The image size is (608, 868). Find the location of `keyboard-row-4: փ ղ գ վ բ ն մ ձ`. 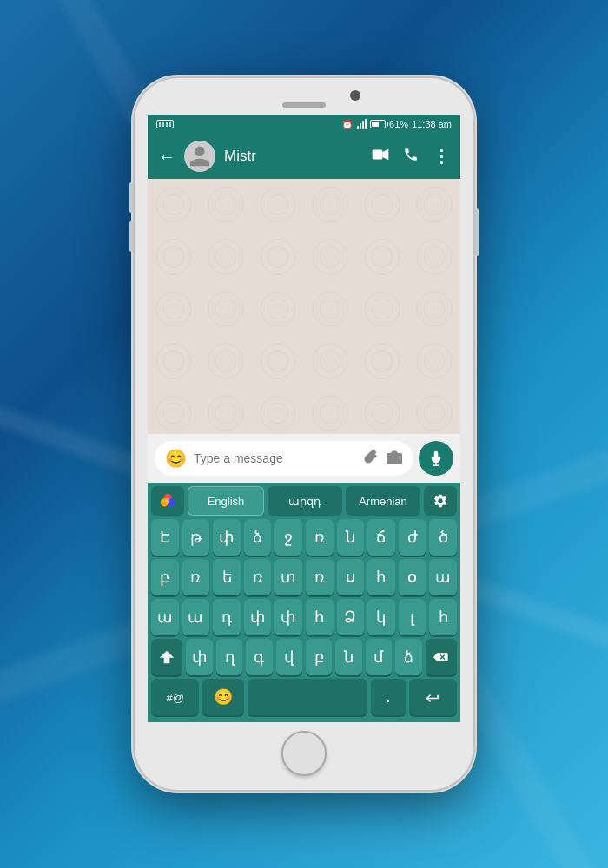

keyboard-row-4: փ ղ գ վ բ ն մ ձ is located at coordinates (304, 657).